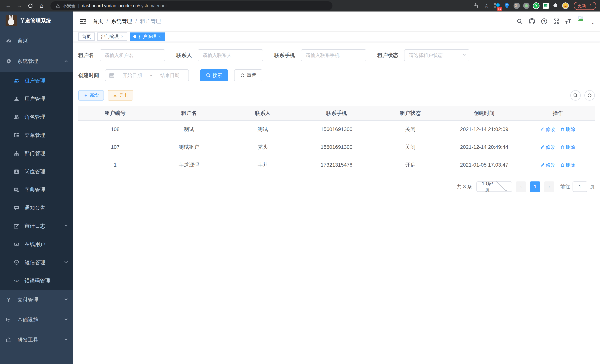 The width and height of the screenshot is (600, 364). Describe the element at coordinates (46, 280) in the screenshot. I see `sidebar-item-label: 错误码管理` at that location.